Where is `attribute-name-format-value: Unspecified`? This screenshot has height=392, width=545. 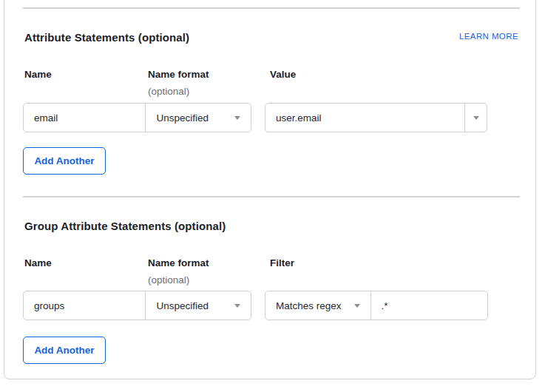
attribute-name-format-value: Unspecified is located at coordinates (182, 118).